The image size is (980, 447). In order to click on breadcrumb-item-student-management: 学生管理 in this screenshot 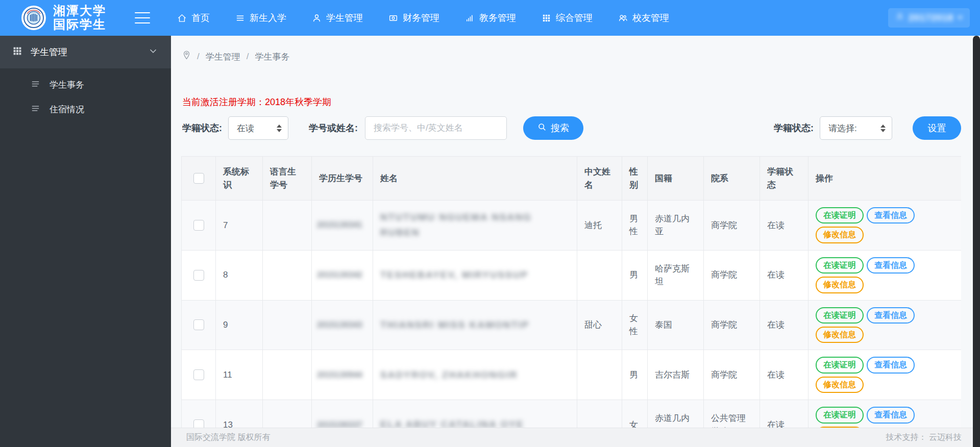, I will do `click(223, 57)`.